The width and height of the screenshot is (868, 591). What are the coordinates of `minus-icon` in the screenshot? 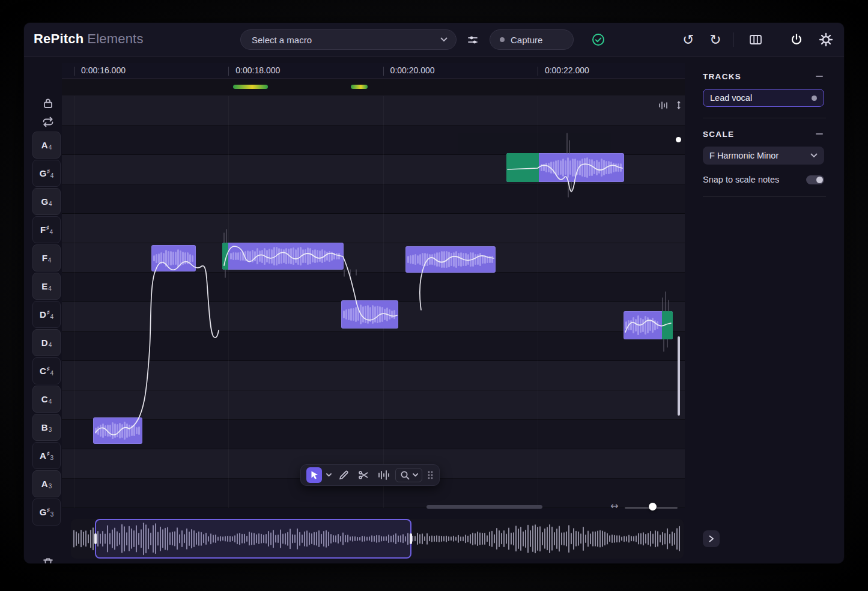 It's located at (819, 76).